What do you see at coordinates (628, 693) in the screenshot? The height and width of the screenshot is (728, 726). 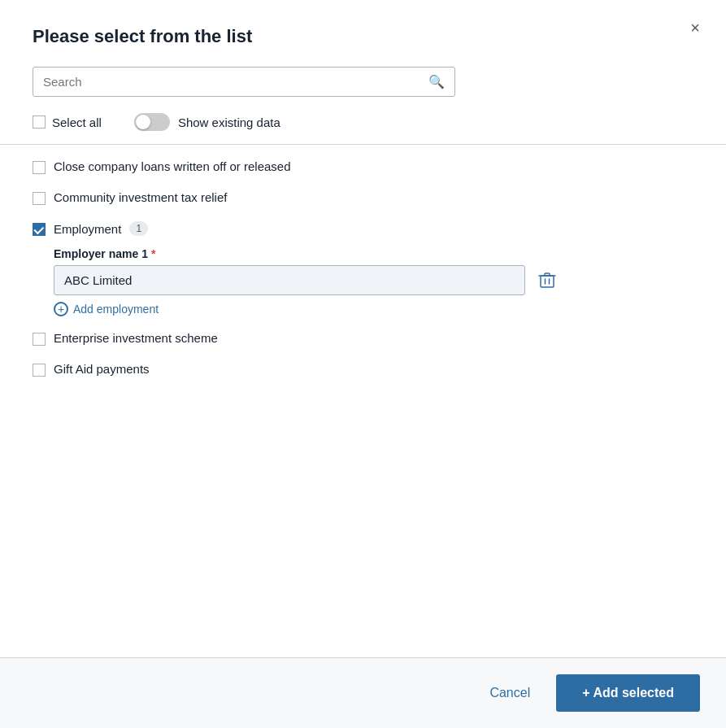 I see `add-selected-button: + Add selected` at bounding box center [628, 693].